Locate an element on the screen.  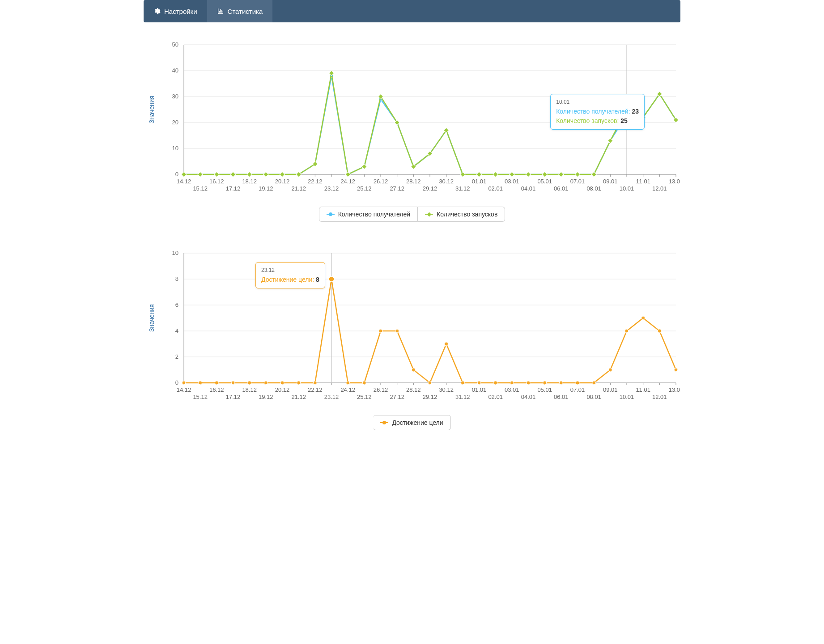
bar-chart-icon is located at coordinates (221, 11).